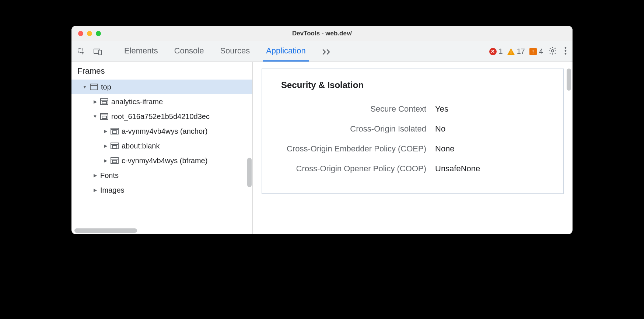  Describe the element at coordinates (322, 34) in the screenshot. I see `window-title: DevTools - web.dev/` at that location.